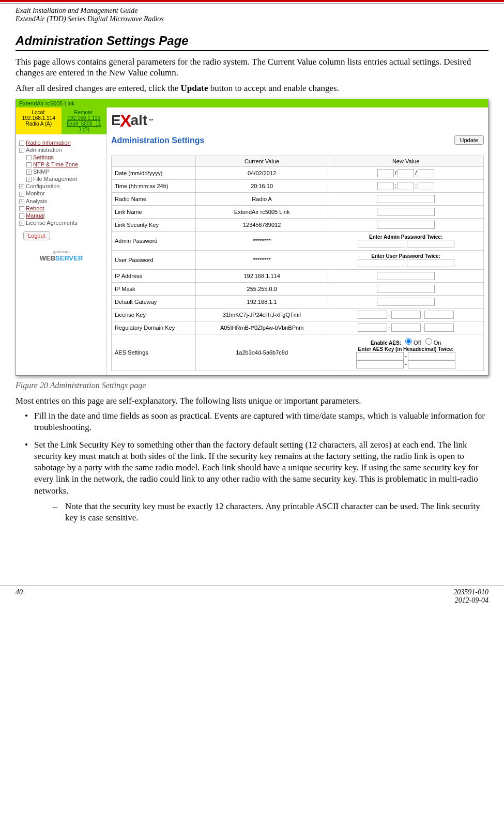 The width and height of the screenshot is (504, 814). What do you see at coordinates (426, 186) in the screenshot?
I see `time-ss-input` at bounding box center [426, 186].